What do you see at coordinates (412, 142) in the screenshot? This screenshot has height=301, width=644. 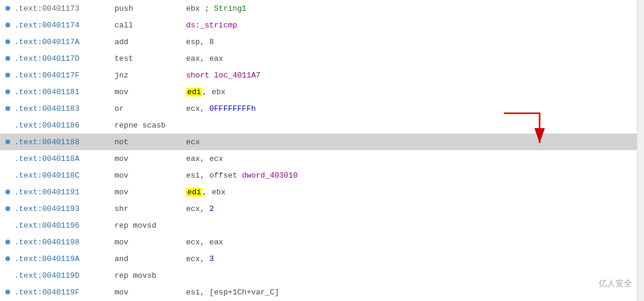 I see `operands-label: ecx` at bounding box center [412, 142].